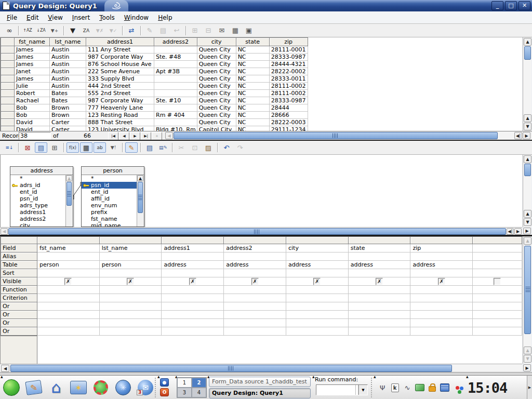 The image size is (532, 399). Describe the element at coordinates (19, 315) in the screenshot. I see `row-label-or: Or` at that location.